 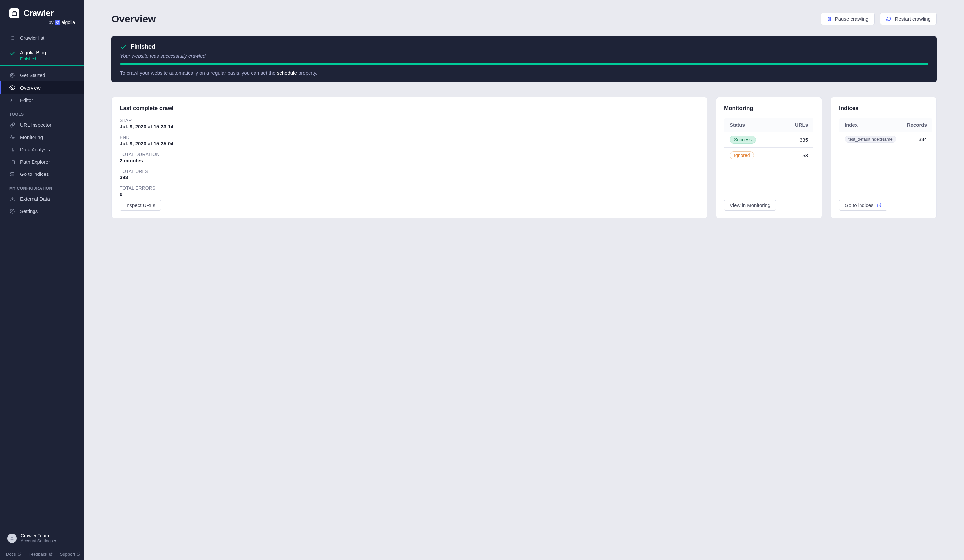 What do you see at coordinates (409, 171) in the screenshot?
I see `stat-label: TOTAL URLS` at bounding box center [409, 171].